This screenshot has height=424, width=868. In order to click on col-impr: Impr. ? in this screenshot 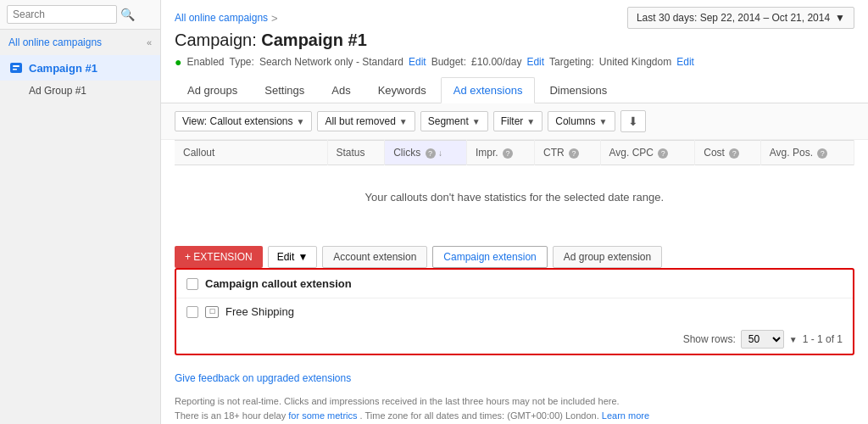, I will do `click(501, 153)`.